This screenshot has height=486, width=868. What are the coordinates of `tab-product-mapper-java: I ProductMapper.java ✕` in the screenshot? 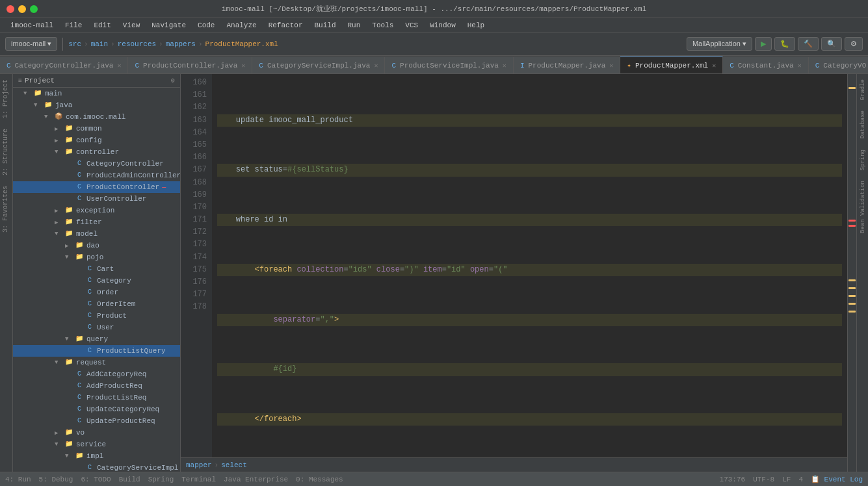 It's located at (567, 65).